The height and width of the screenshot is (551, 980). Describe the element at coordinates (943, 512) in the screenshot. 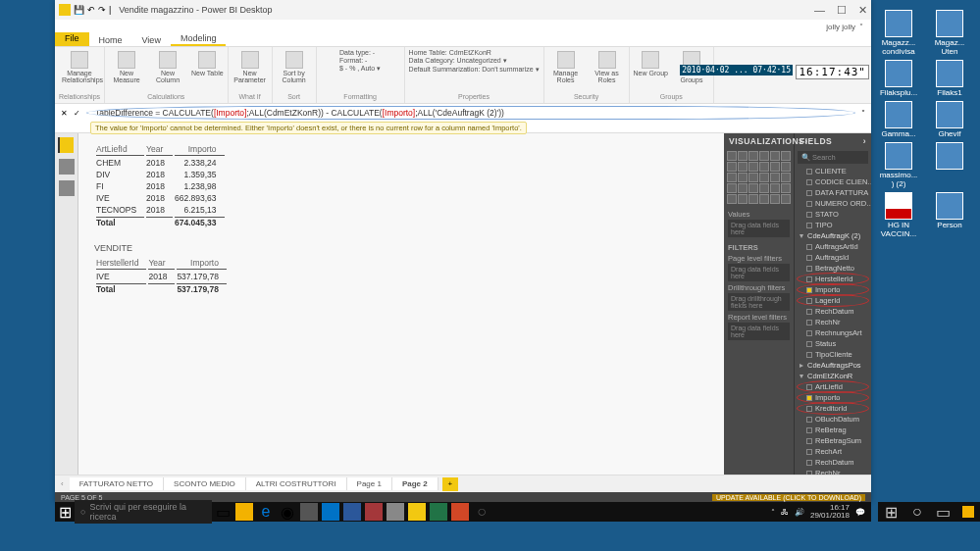

I see `task-view-icon-2: ▭` at that location.